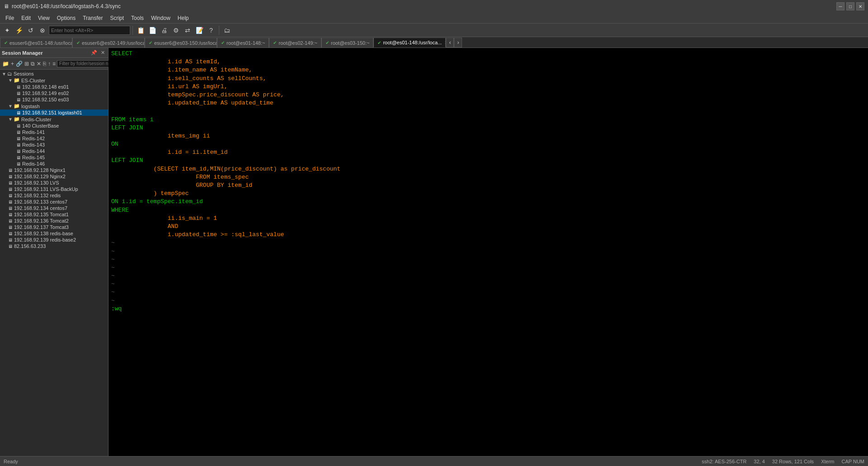 Image resolution: width=868 pixels, height=466 pixels. What do you see at coordinates (54, 145) in the screenshot?
I see `tree-session-redis143: 🖥 Redis-143` at bounding box center [54, 145].